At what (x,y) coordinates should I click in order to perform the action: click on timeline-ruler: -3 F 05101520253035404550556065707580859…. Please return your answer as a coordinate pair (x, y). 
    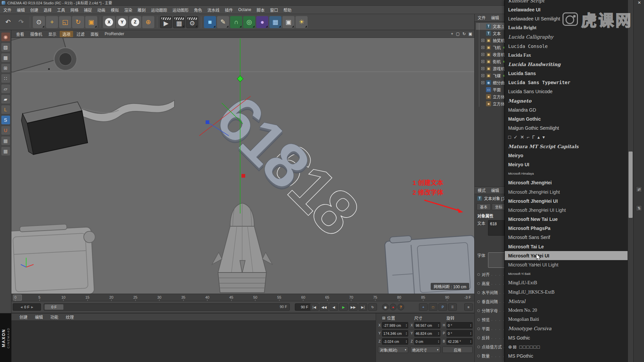
    Looking at the image, I should click on (243, 298).